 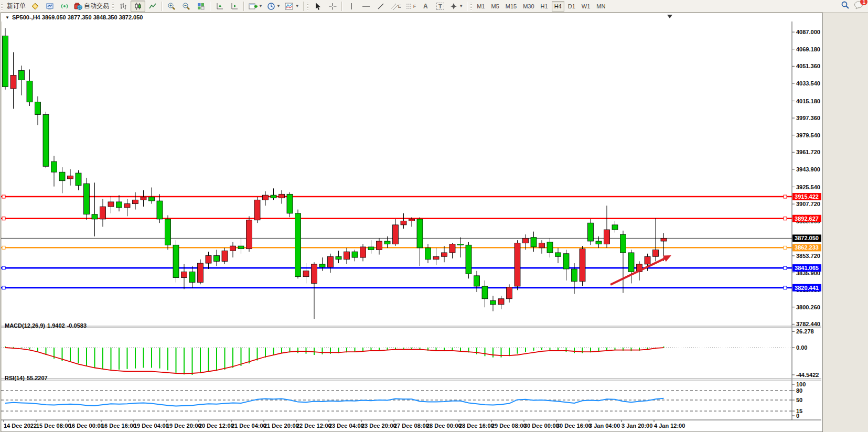 I want to click on svg-text: 22 Dec 12:00, so click(x=314, y=426).